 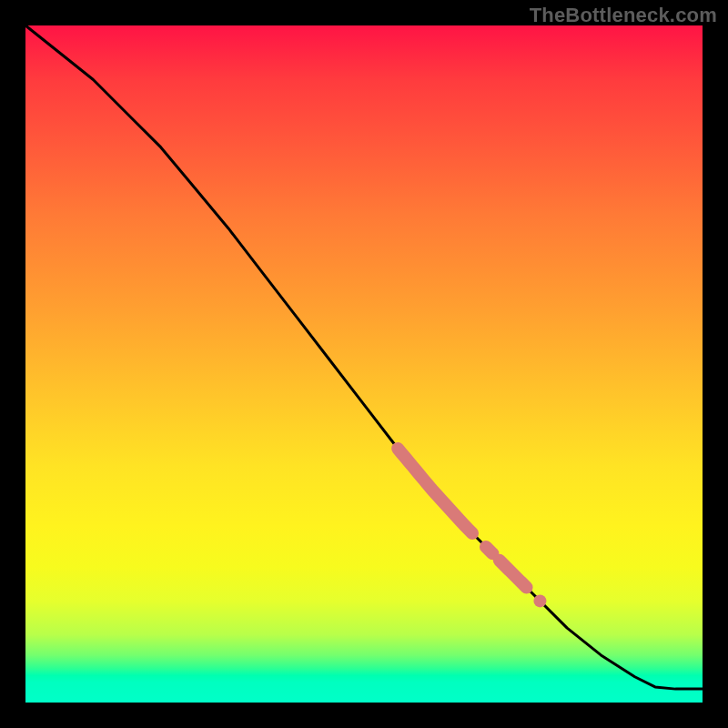 What do you see at coordinates (540, 601) in the screenshot?
I see `marker-dot` at bounding box center [540, 601].